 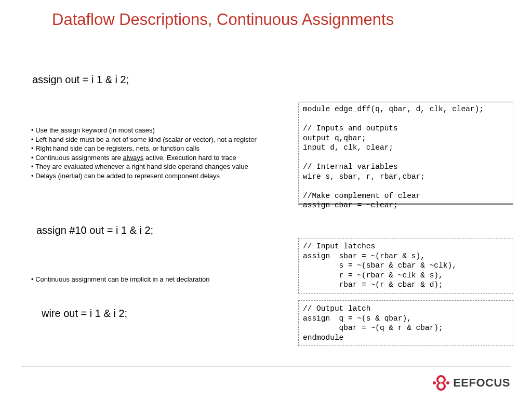 What do you see at coordinates (153, 280) in the screenshot?
I see `bullet-list-2: • Continuous assignment can be implicit …` at bounding box center [153, 280].